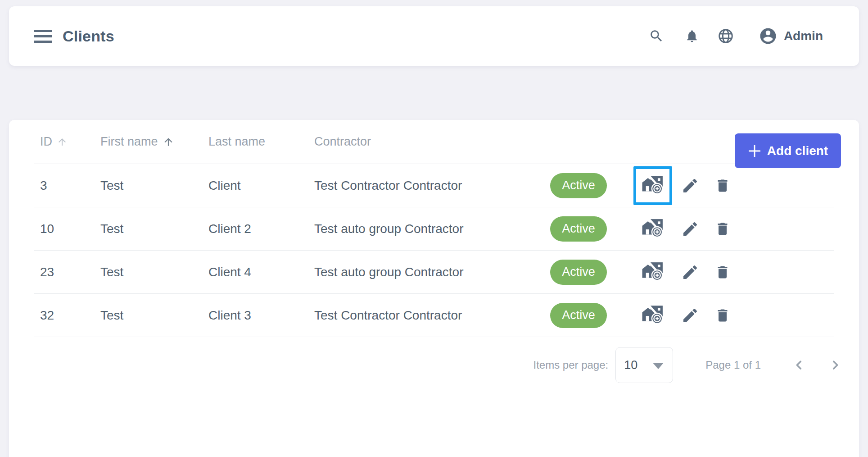 The image size is (868, 457). What do you see at coordinates (798, 151) in the screenshot?
I see `add-client-label: Add client` at bounding box center [798, 151].